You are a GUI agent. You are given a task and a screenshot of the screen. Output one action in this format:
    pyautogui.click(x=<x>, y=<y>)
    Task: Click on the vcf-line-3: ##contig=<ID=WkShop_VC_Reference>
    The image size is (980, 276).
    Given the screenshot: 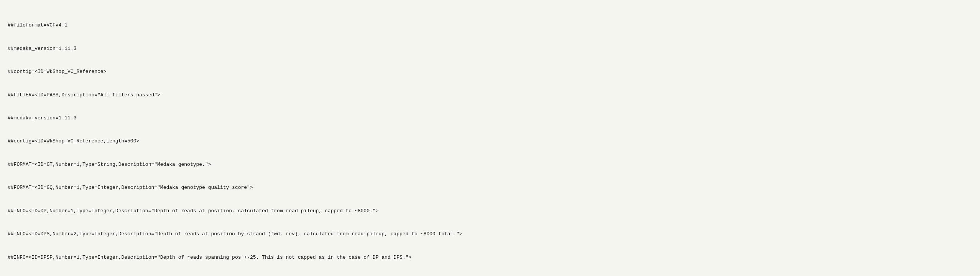 What is the action you would take?
    pyautogui.click(x=490, y=72)
    